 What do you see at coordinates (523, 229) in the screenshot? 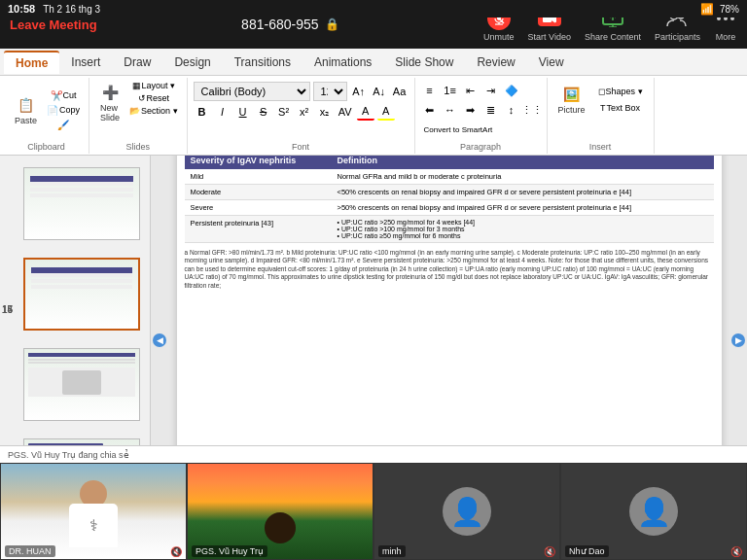
I see `definition-persistent: • UP:UC ratio >250 mg/mmol for 4 weeks […` at bounding box center [523, 229].